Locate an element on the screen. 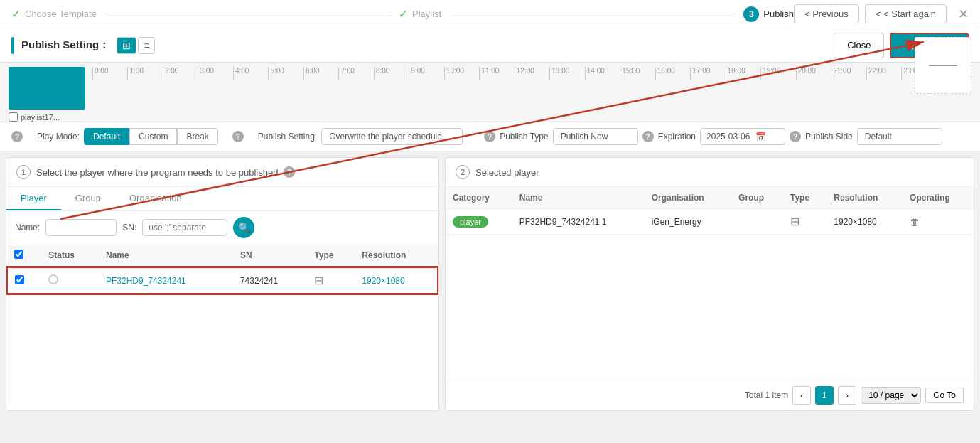 The height and width of the screenshot is (443, 980). right-player-org: iGen_Energy is located at coordinates (677, 222).